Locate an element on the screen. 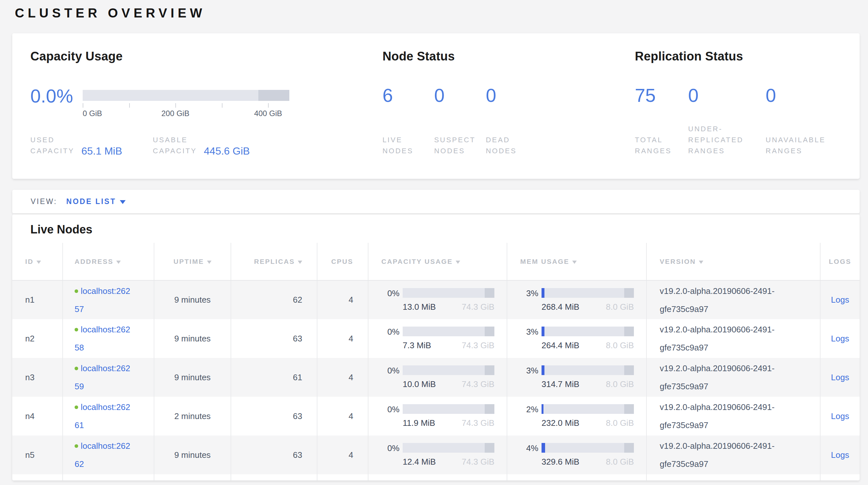 This screenshot has height=485, width=868. suspect-nodes-stat: 0 SUSPECT NODES is located at coordinates (460, 122).